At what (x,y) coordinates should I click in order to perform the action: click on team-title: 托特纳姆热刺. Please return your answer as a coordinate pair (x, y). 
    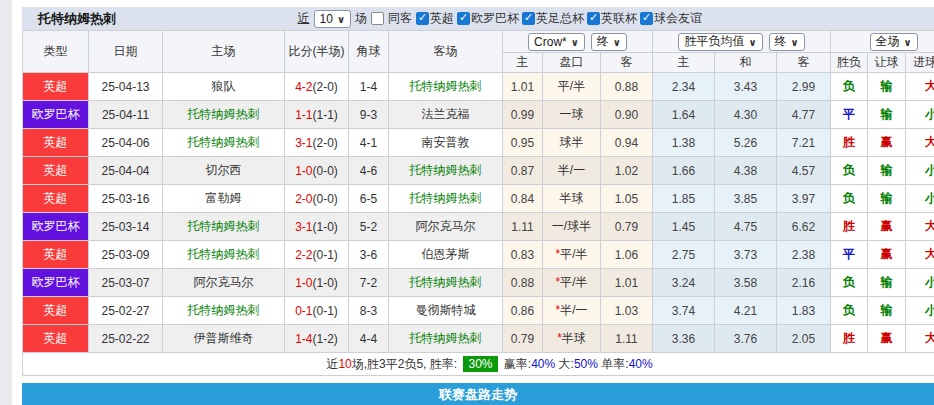
    Looking at the image, I should click on (77, 19).